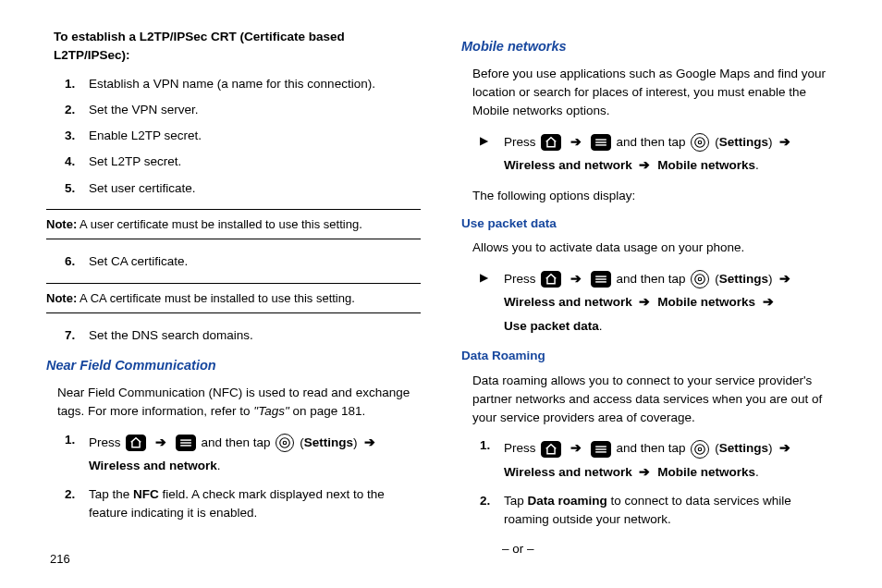 This screenshot has width=882, height=588. Describe the element at coordinates (233, 299) in the screenshot. I see `note-ca-cert: Note: A CA certificate must be installed…` at that location.